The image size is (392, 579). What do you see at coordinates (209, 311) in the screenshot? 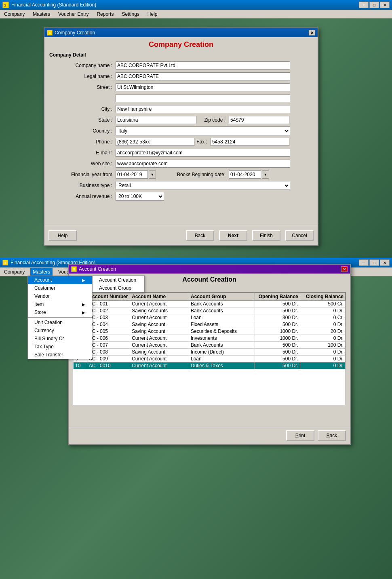
I see `table-row: 2 AC - 002 Saving Accounts Bank Accounts…` at bounding box center [209, 311].